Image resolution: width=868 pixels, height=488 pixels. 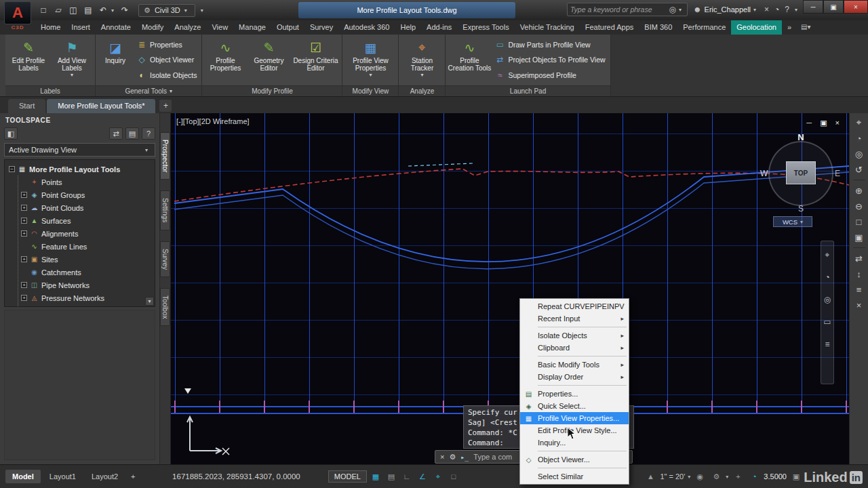 I want to click on toolspace-panorama-icon: ⇄, so click(x=116, y=134).